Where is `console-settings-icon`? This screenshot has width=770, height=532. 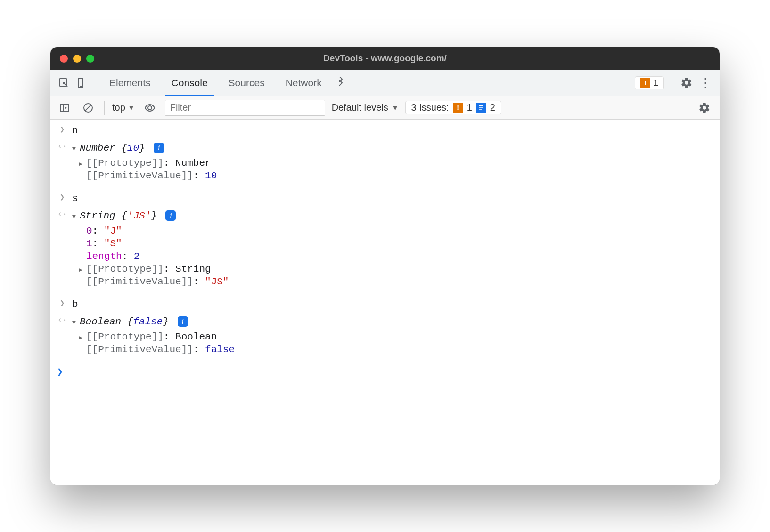 console-settings-icon is located at coordinates (704, 108).